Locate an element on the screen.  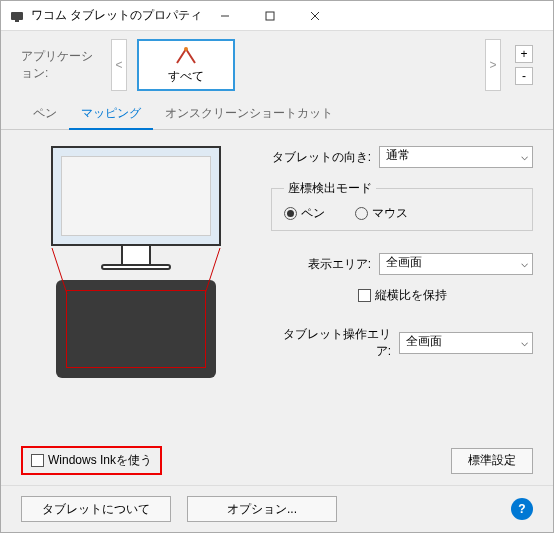
application-row: アプリケーション: < すべて > + - is located at coordinates (277, 65).